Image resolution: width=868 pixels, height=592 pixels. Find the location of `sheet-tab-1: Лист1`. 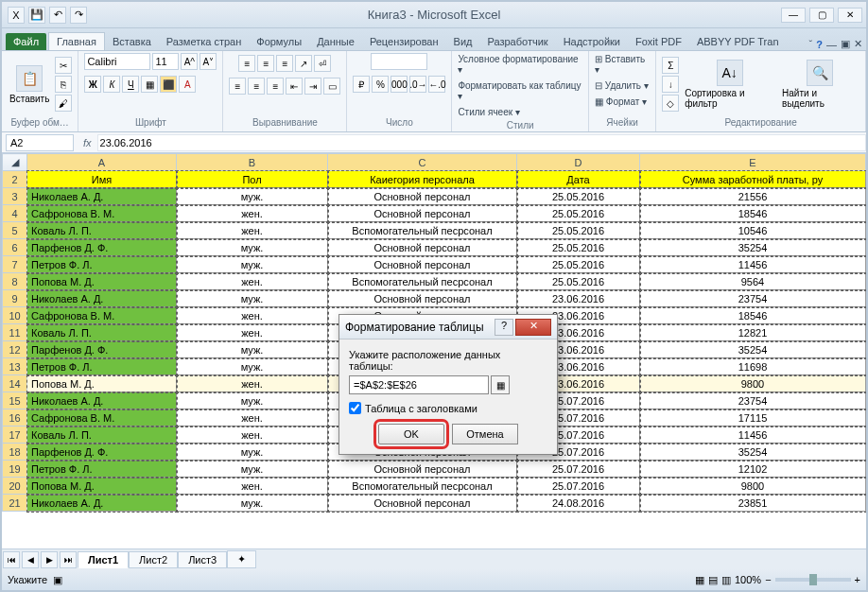

sheet-tab-1: Лист1 is located at coordinates (103, 560).